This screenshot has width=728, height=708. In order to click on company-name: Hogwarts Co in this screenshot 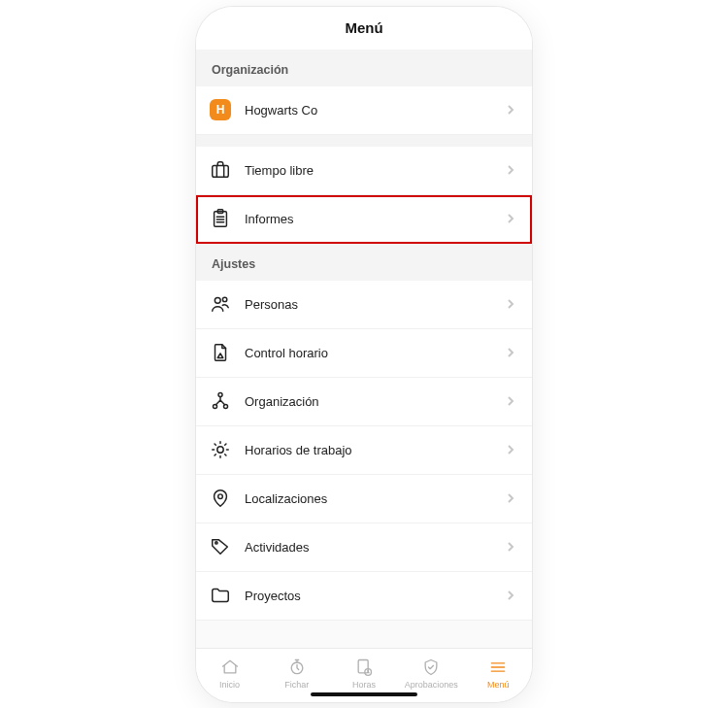, I will do `click(374, 111)`.